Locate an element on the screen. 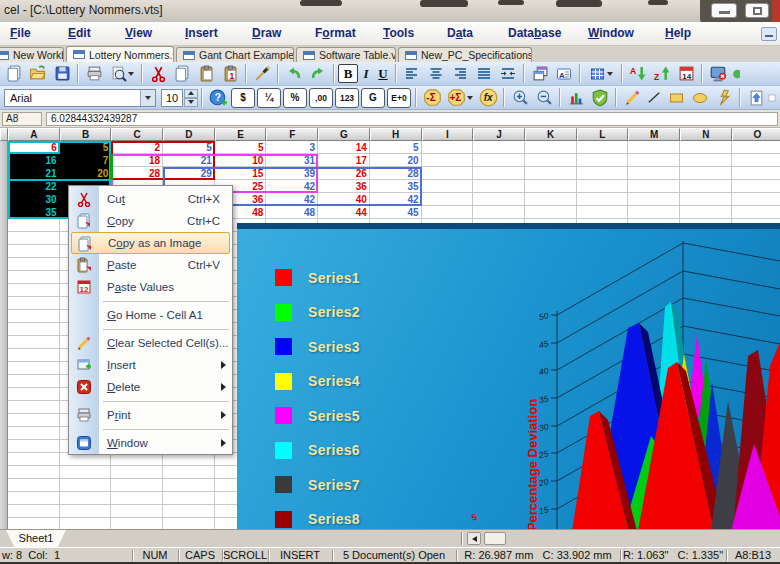 The height and width of the screenshot is (564, 780). column-header-g: G is located at coordinates (344, 134).